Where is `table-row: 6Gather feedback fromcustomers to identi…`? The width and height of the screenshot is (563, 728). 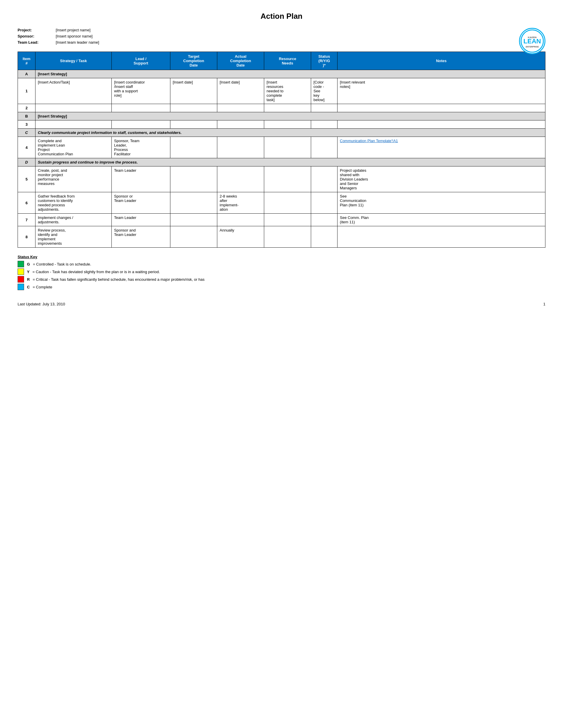
table-row: 6Gather feedback fromcustomers to identi… is located at coordinates (282, 203).